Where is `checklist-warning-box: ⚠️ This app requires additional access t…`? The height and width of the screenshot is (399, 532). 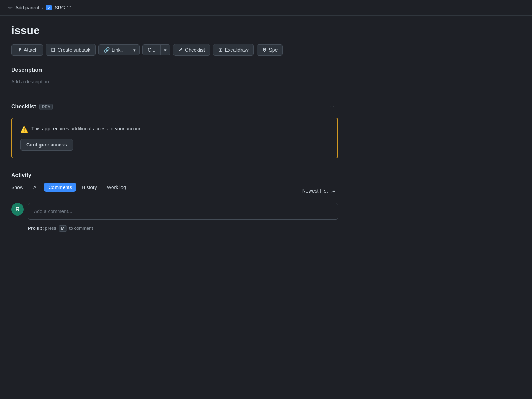
checklist-warning-box: ⚠️ This app requires additional access t… is located at coordinates (175, 138).